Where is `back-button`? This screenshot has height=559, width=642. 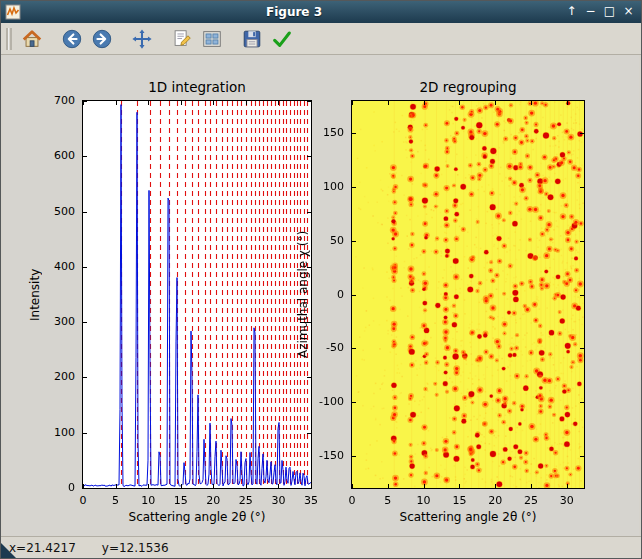 back-button is located at coordinates (72, 39).